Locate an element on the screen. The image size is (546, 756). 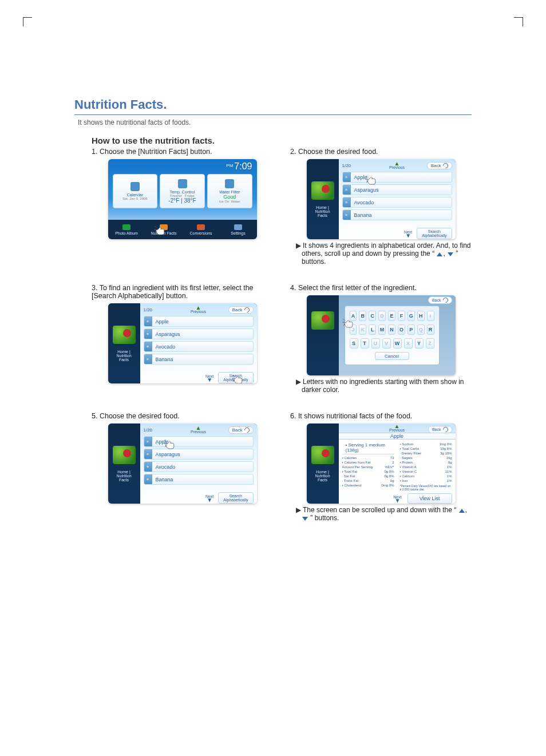
letter-b: B is located at coordinates (363, 316).